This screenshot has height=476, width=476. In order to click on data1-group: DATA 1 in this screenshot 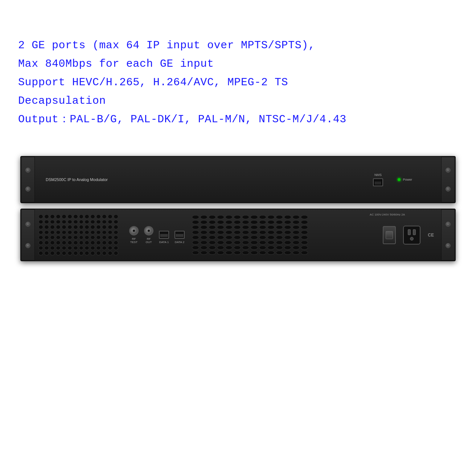, I will do `click(164, 237)`.